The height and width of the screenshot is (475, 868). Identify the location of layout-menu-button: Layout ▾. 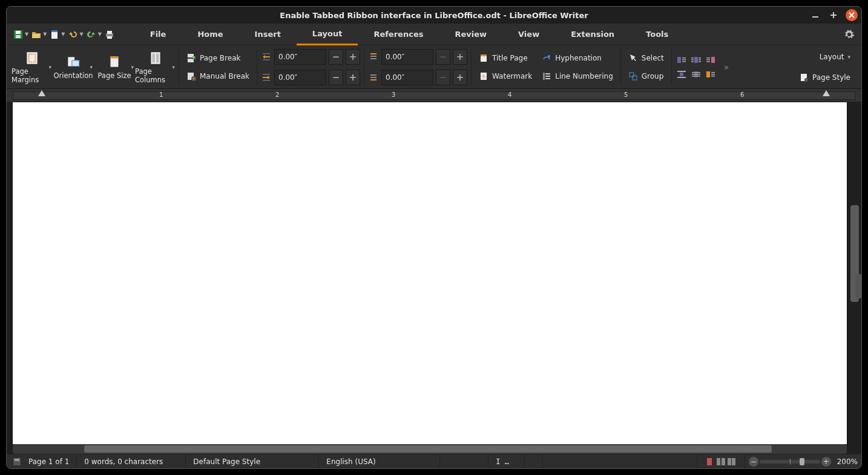
(835, 57).